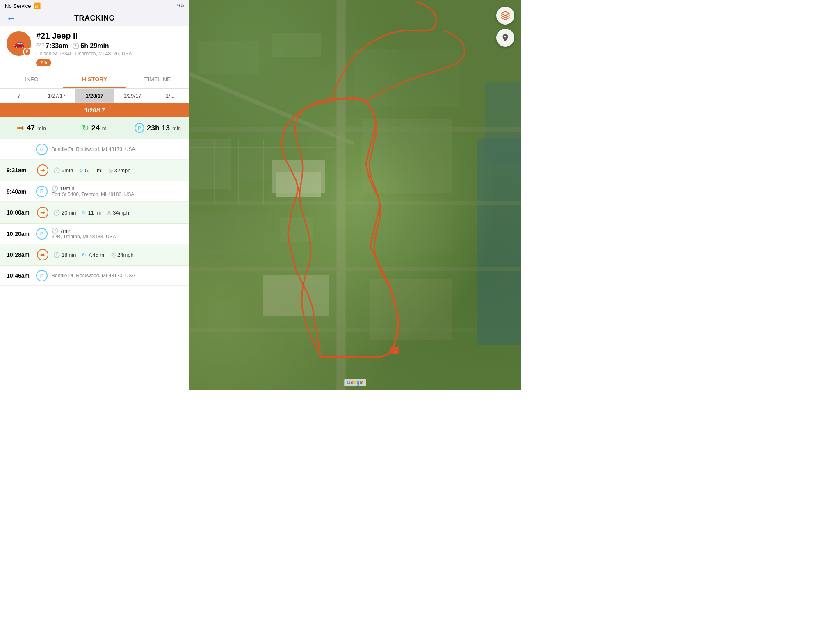 Image resolution: width=840 pixels, height=630 pixels. What do you see at coordinates (109, 46) in the screenshot?
I see `vehicle-time-row: start 7:33am 🕐 6h 29min` at bounding box center [109, 46].